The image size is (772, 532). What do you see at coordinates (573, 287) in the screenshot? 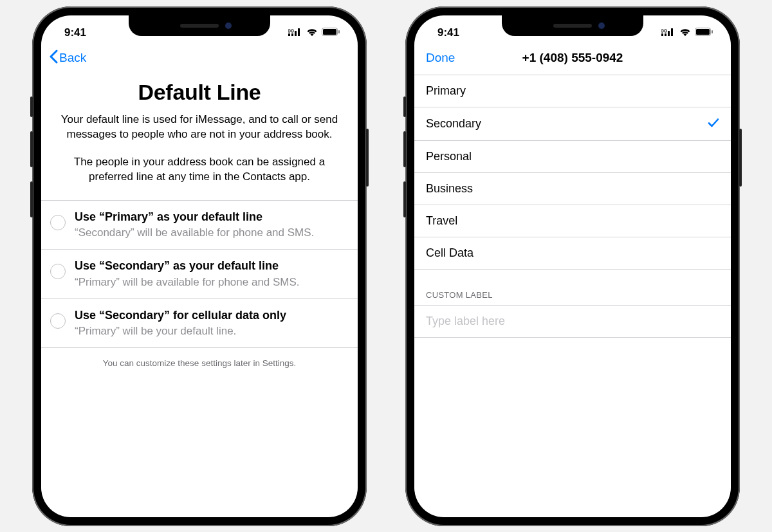
I see `custom-label-header: CUSTOM LABEL` at bounding box center [573, 287].